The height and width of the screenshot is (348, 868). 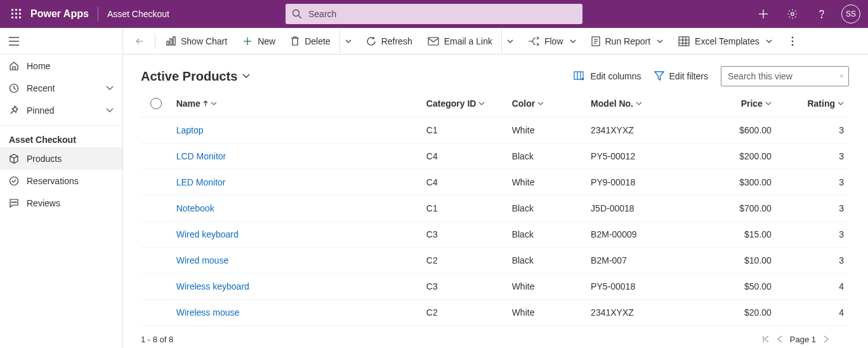 What do you see at coordinates (510, 41) in the screenshot?
I see `email-link-split` at bounding box center [510, 41].